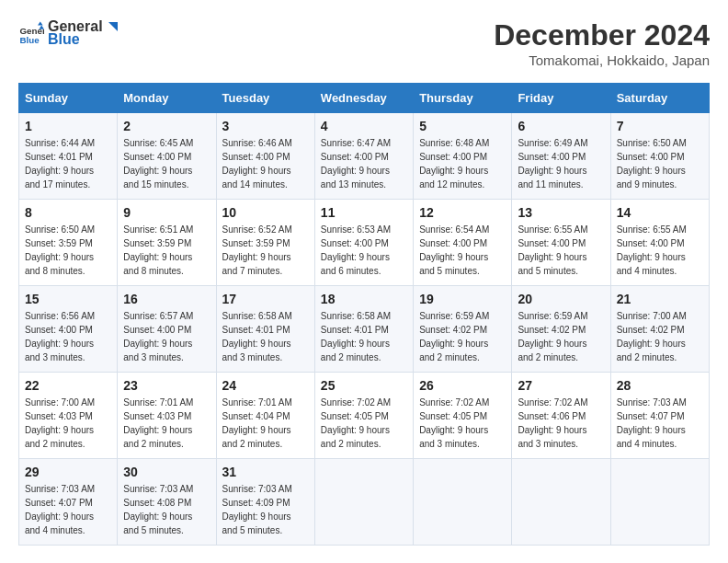  Describe the element at coordinates (660, 329) in the screenshot. I see `calendar-cell: 21 Sunrise: 7:00 AM Sunset: 4:02 PM Dayl…` at that location.